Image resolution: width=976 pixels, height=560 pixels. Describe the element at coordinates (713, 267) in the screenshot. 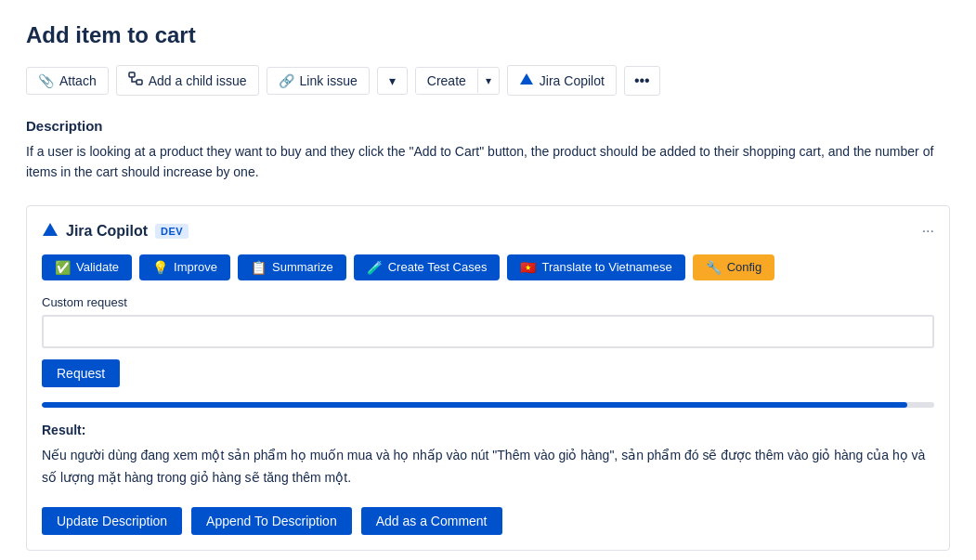

I see `config-icon: 🔧` at that location.